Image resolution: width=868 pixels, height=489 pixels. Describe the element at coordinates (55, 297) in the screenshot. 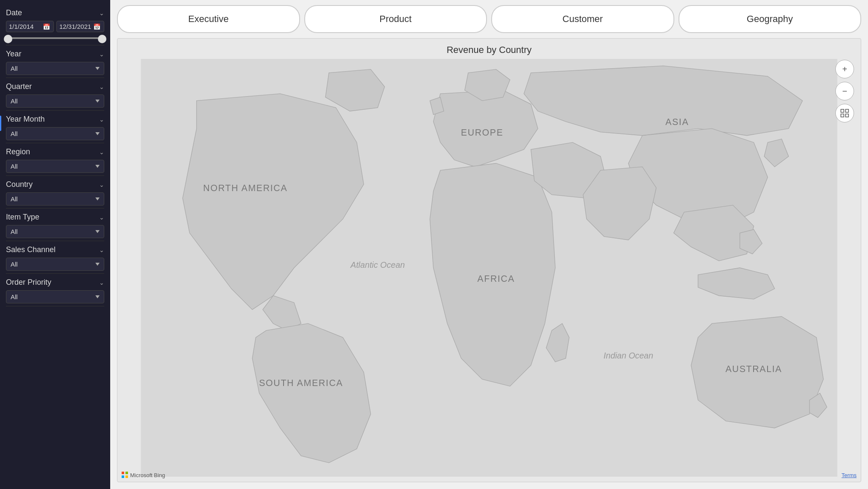

I see `order-priority-select: All` at that location.